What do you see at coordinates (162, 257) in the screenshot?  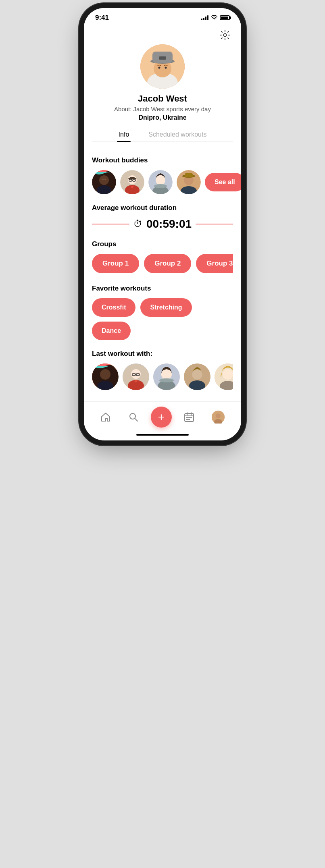 I see `groups-section: Groups Group 1 Group 2 Group 3 Group 4` at bounding box center [162, 257].